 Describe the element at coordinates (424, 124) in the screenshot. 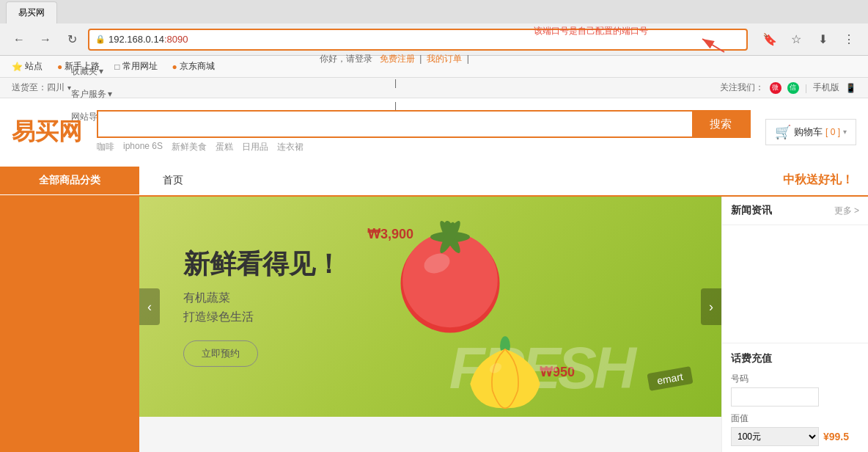

I see `search-bar: 搜索` at that location.